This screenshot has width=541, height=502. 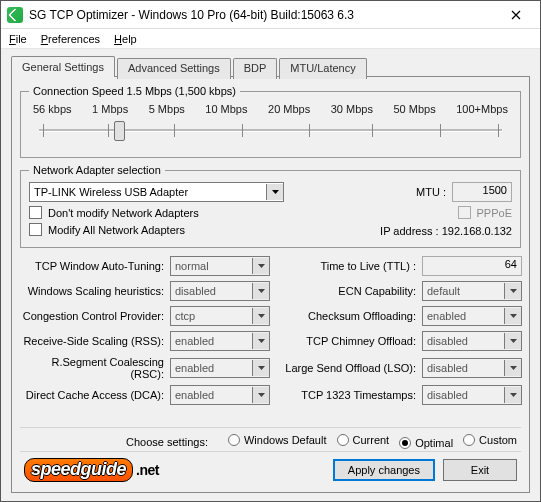 What do you see at coordinates (278, 440) in the screenshot?
I see `radio-windows-default: Windows Default` at bounding box center [278, 440].